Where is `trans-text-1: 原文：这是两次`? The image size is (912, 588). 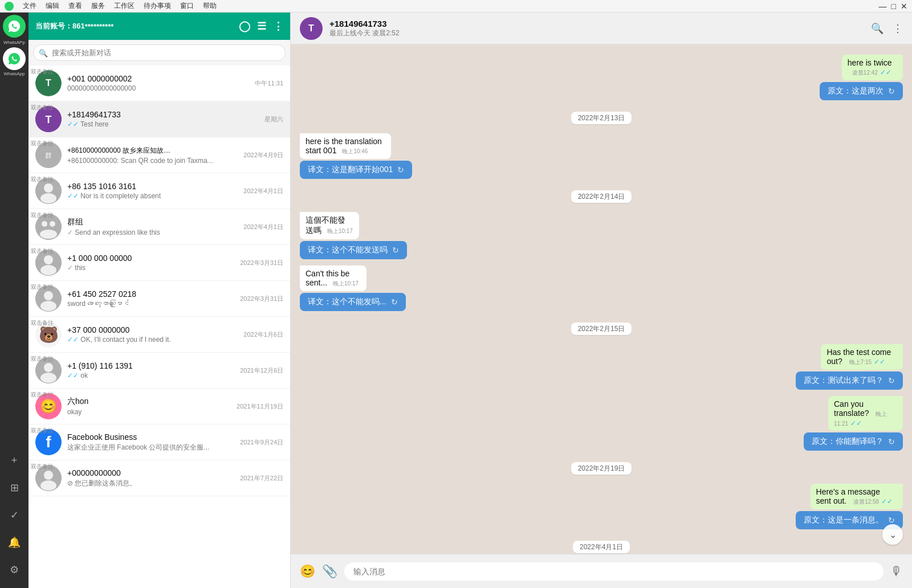
trans-text-1: 原文：这是两次 is located at coordinates (856, 91).